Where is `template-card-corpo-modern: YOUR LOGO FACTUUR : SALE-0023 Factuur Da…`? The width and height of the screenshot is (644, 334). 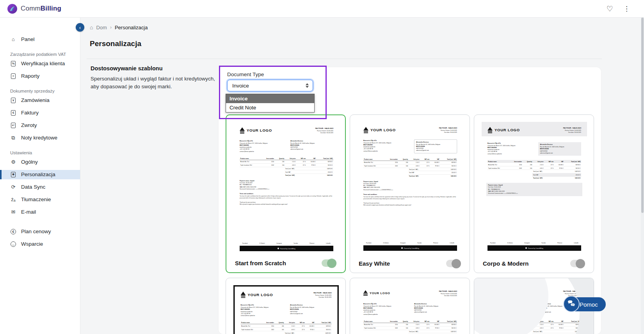
template-card-corpo-modern: YOUR LOGO FACTUUR : SALE-0023 Factuur Da… is located at coordinates (534, 194).